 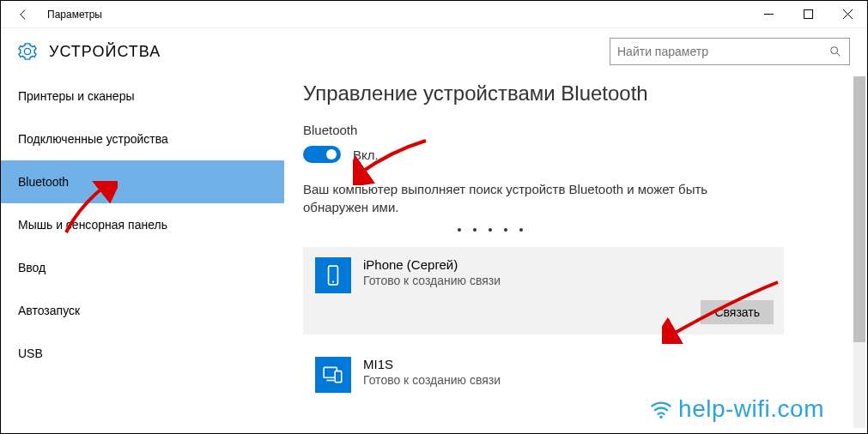 I want to click on device-card-iphone: iPhone (Сергей) Готово к созданию связи …, so click(x=543, y=291).